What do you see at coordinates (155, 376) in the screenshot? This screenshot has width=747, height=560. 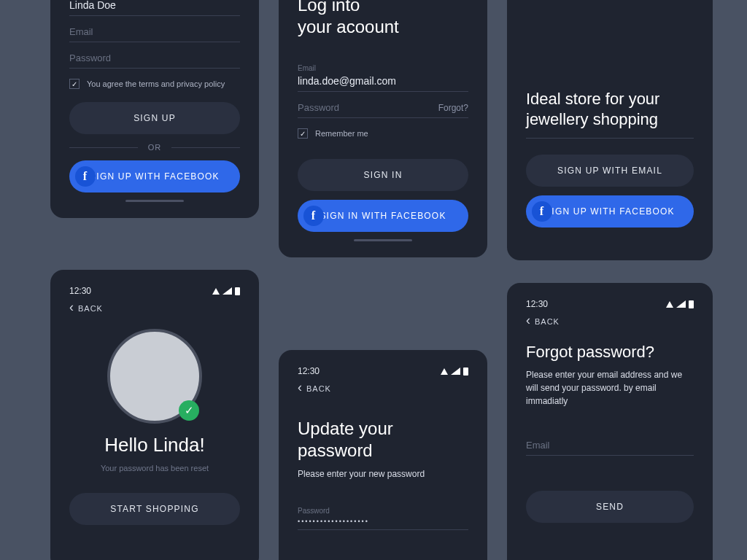 I see `avatar: ✓` at bounding box center [155, 376].